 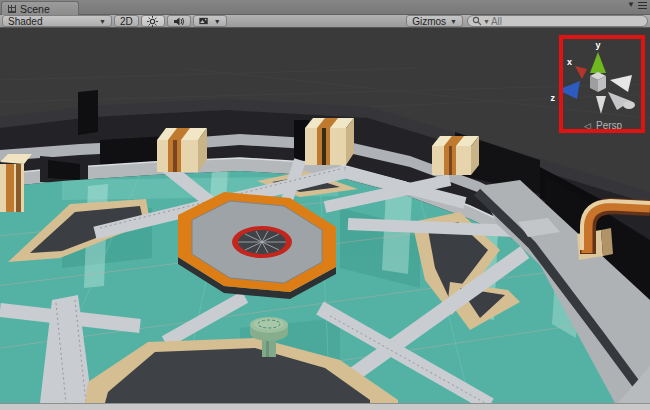 I want to click on window-menu: ▼, so click(x=637, y=5).